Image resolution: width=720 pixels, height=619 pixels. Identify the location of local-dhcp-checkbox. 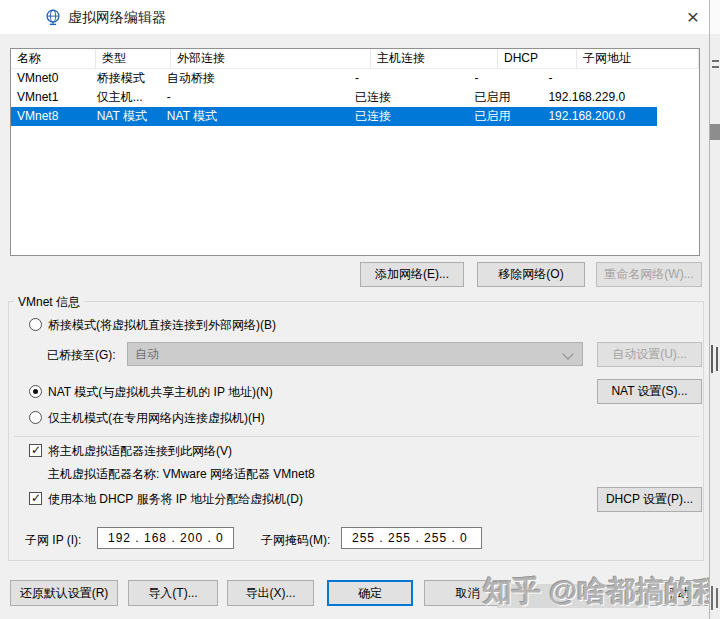
(36, 498).